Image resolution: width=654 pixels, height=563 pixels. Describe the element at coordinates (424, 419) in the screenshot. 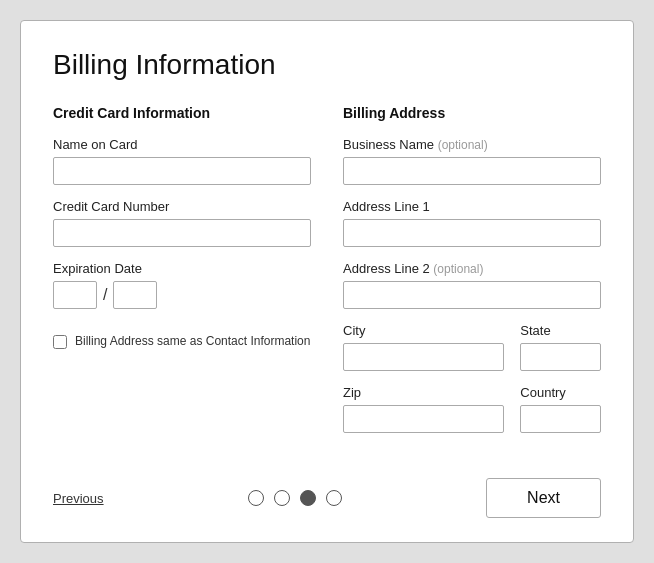

I see `zip-input` at that location.